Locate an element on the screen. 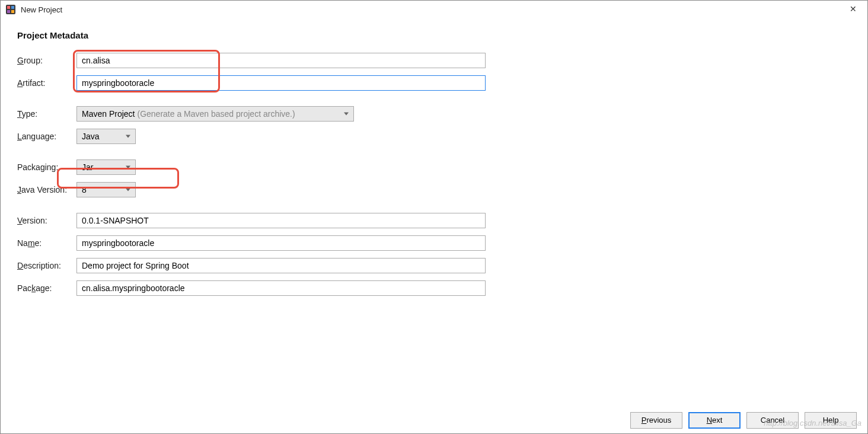 The image size is (868, 434). java-version-dropdown: 8 is located at coordinates (106, 190).